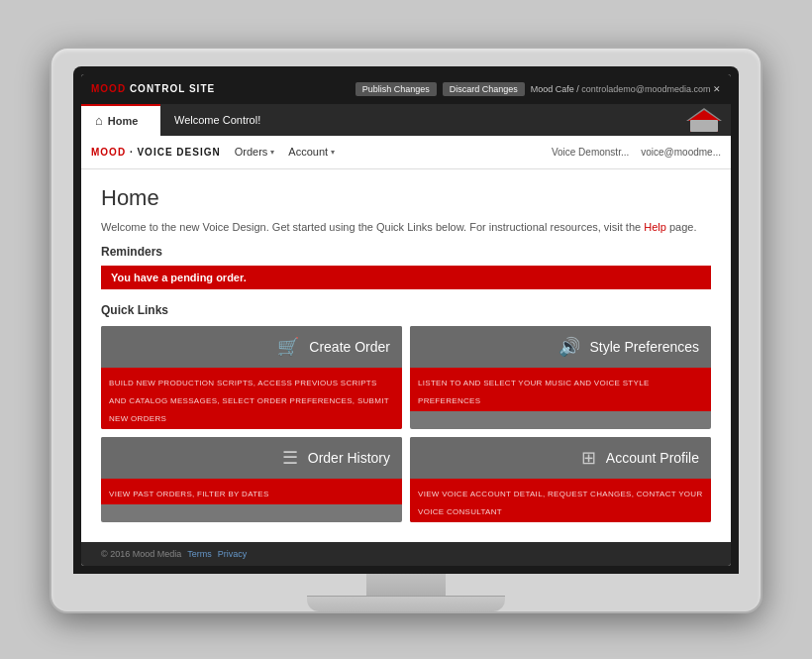 The height and width of the screenshot is (659, 812). I want to click on create-order-desc: Build new production scripts, access pre…, so click(250, 400).